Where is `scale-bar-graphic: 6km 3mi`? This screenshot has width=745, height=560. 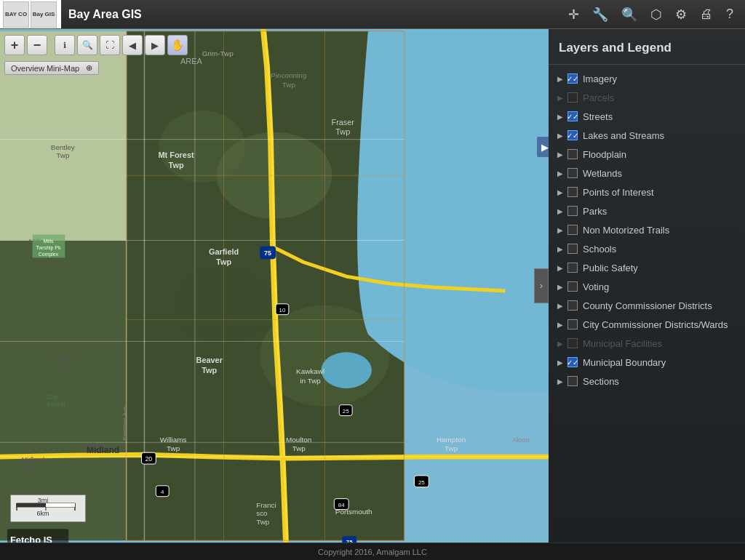 scale-bar-graphic: 6km 3mi is located at coordinates (48, 508).